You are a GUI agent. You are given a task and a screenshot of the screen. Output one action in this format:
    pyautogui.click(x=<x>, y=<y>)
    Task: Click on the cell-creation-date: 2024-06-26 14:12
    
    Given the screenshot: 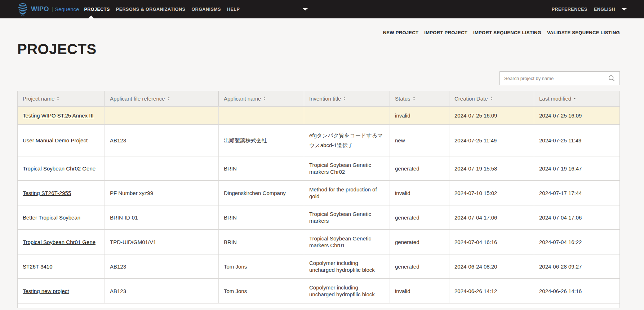 What is the action you would take?
    pyautogui.click(x=492, y=291)
    